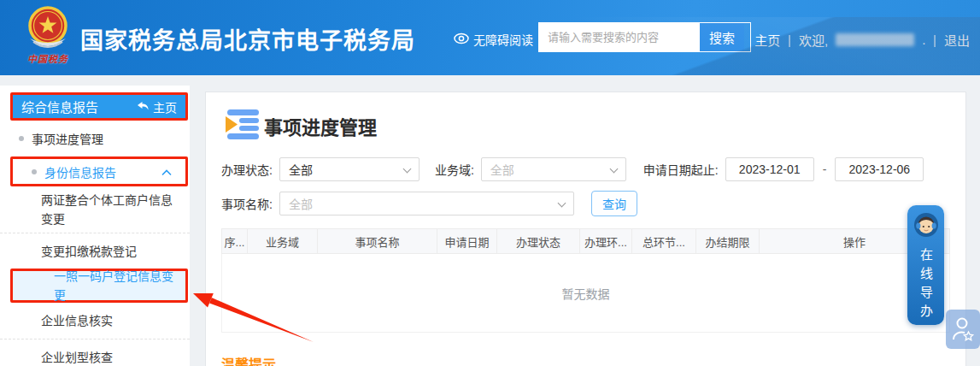 This screenshot has height=366, width=980. I want to click on tips-heading: 温馨提示, so click(593, 359).